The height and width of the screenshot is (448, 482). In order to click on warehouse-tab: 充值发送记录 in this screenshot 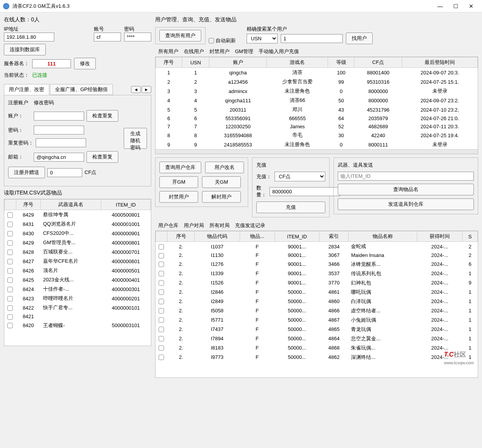, I will do `click(250, 226)`.